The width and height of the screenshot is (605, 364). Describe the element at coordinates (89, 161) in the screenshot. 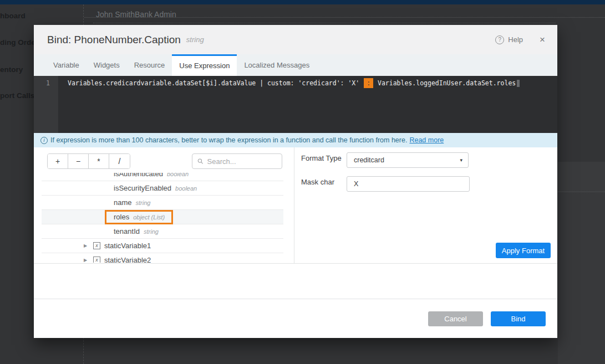

I see `operator-button-group: +−*/` at that location.